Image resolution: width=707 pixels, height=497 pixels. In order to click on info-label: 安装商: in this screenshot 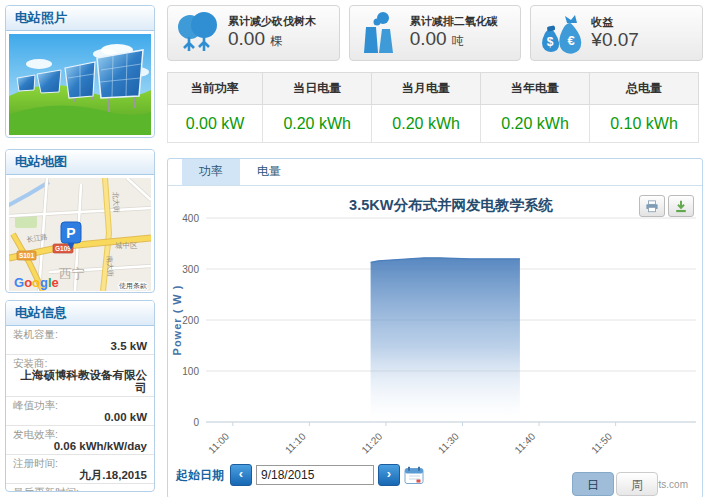, I will do `click(80, 363)`.